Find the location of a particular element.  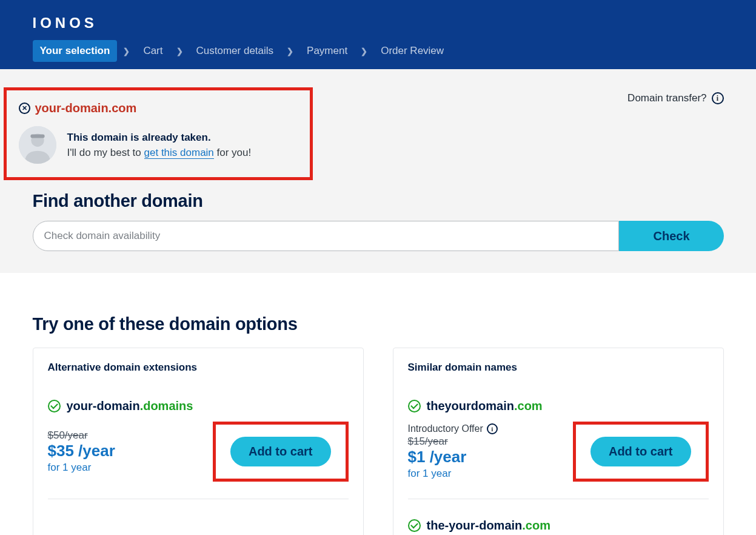

crumb-payment: Payment is located at coordinates (327, 51).